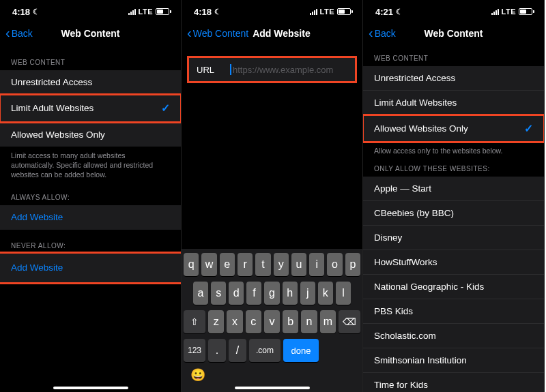 This screenshot has width=546, height=392. I want to click on numbers-key: 123, so click(195, 350).